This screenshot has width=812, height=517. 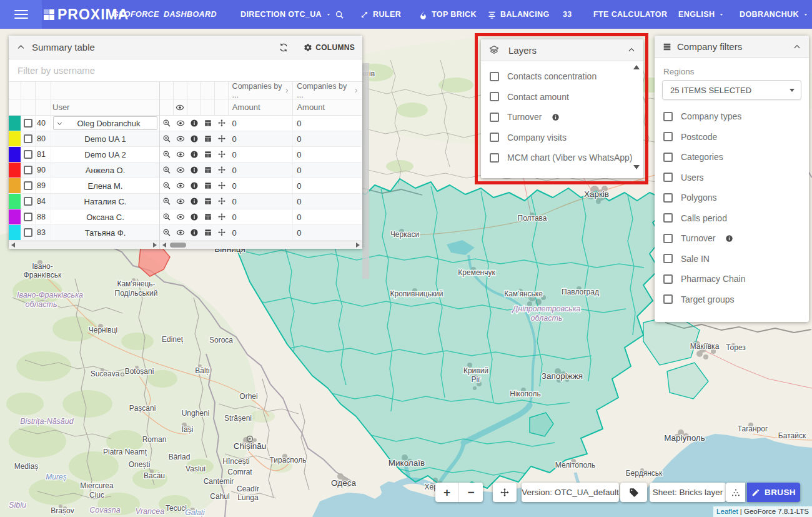 I want to click on layer-option-contact-amount: Contact amount, so click(x=562, y=98).